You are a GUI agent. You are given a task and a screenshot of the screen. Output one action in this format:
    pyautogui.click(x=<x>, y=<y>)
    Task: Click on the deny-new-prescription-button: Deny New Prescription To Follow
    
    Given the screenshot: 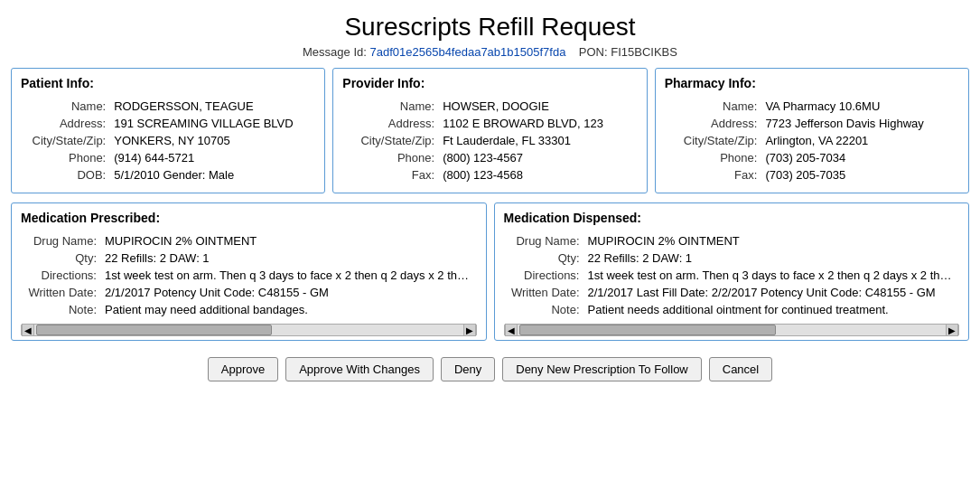 What is the action you would take?
    pyautogui.click(x=602, y=369)
    